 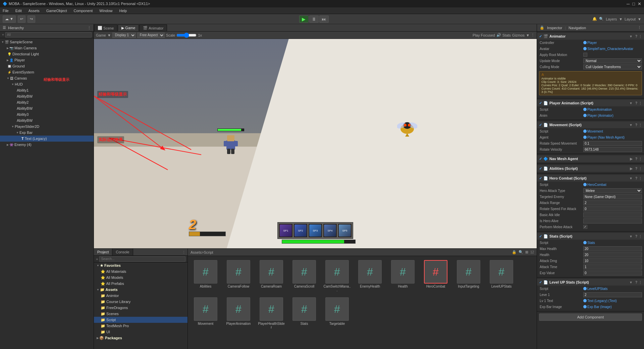 I want to click on search-icon-assets: 🔍, so click(x=521, y=252).